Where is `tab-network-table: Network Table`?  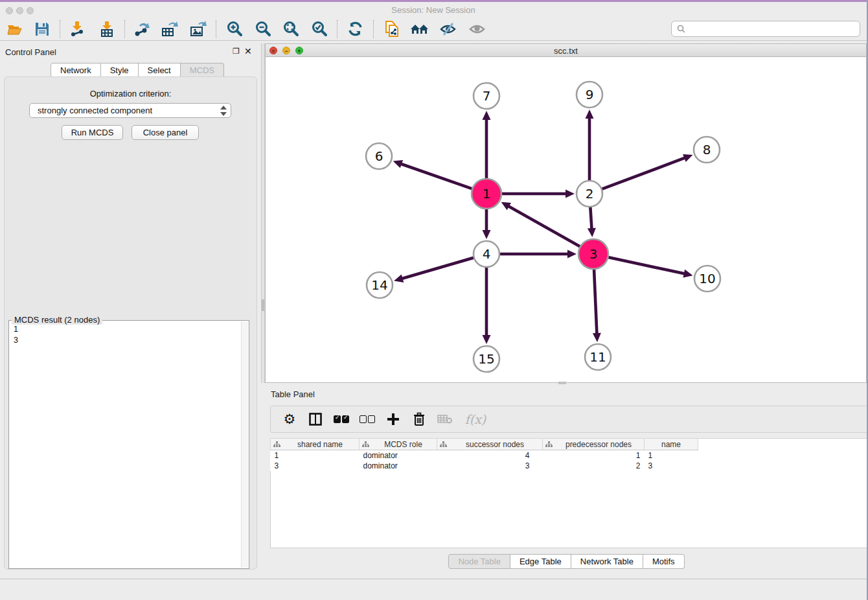 tab-network-table: Network Table is located at coordinates (608, 561).